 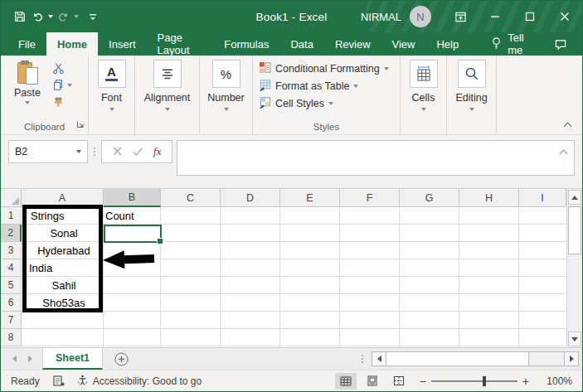 What do you see at coordinates (376, 157) in the screenshot?
I see `formula-input` at bounding box center [376, 157].